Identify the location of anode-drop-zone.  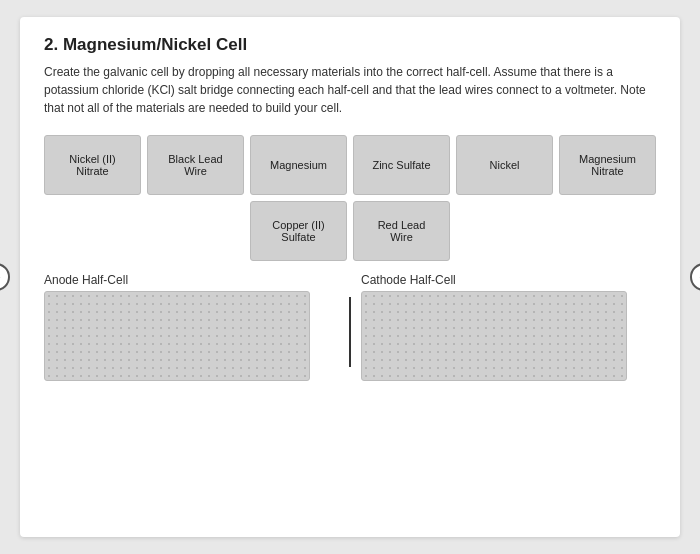
(177, 336).